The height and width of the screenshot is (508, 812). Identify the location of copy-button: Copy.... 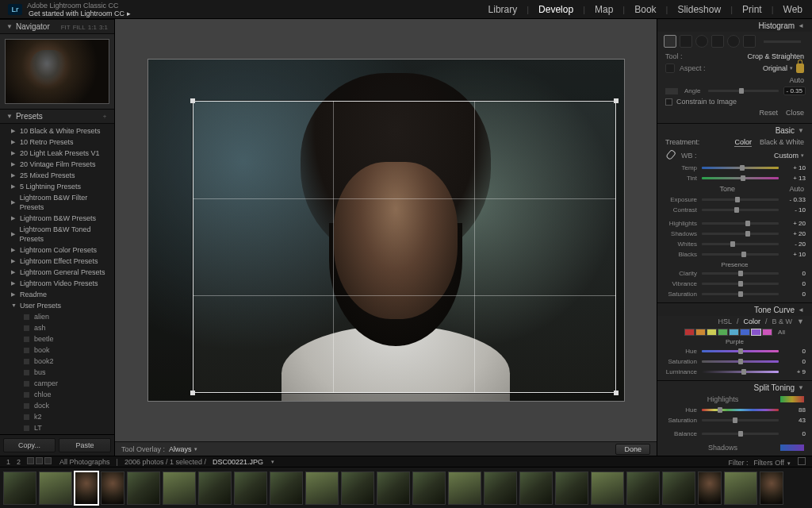
(29, 445).